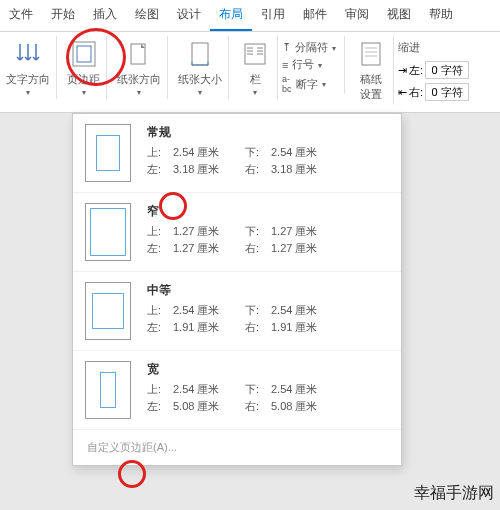 Image resolution: width=500 pixels, height=510 pixels. What do you see at coordinates (140, 68) in the screenshot?
I see `orientation-button: 纸张方向 ▾` at bounding box center [140, 68].